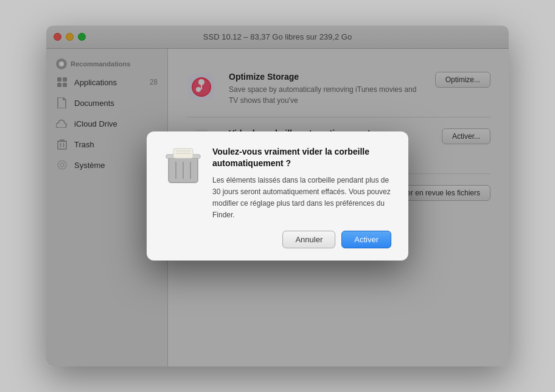 The height and width of the screenshot is (392, 555). I want to click on modal-trash-icon, so click(183, 166).